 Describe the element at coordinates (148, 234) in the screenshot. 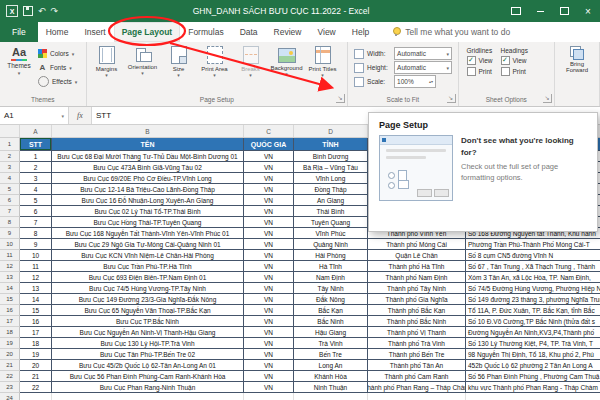

I see `cell: Bưu Cục 168 Nguyễn Tất Thành-Vĩnh Yên-Vĩ…` at that location.